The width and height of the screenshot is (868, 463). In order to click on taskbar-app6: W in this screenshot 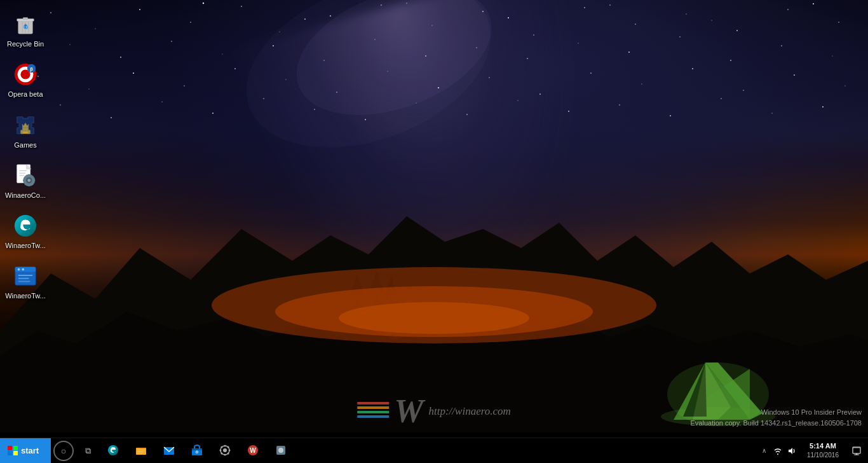, I will do `click(253, 451)`.